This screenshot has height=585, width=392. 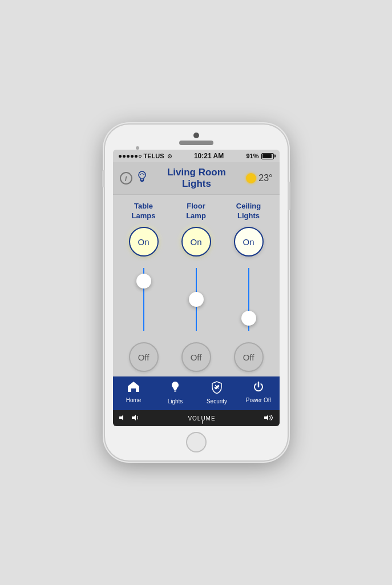 I want to click on nav-item-security: Security, so click(x=217, y=393).